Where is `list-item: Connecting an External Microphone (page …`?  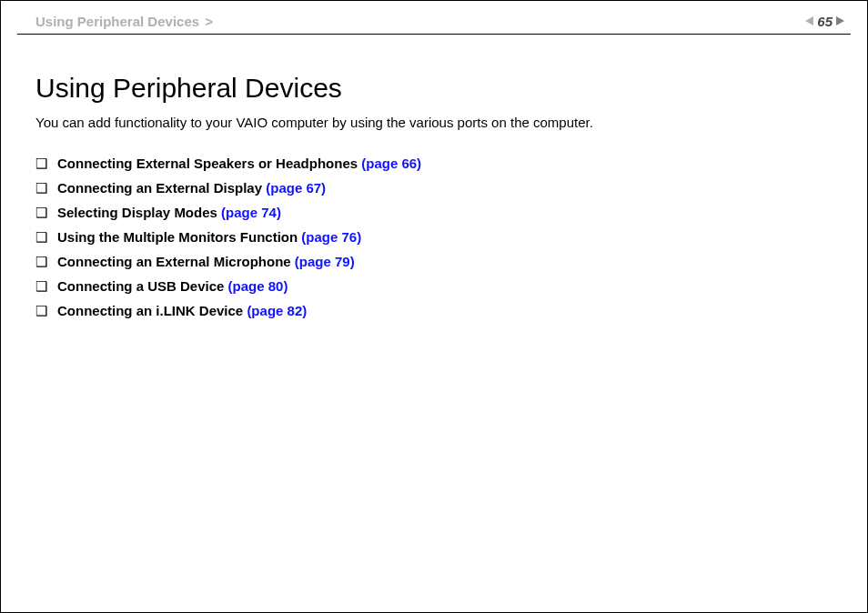
list-item: Connecting an External Microphone (page … is located at coordinates (445, 262).